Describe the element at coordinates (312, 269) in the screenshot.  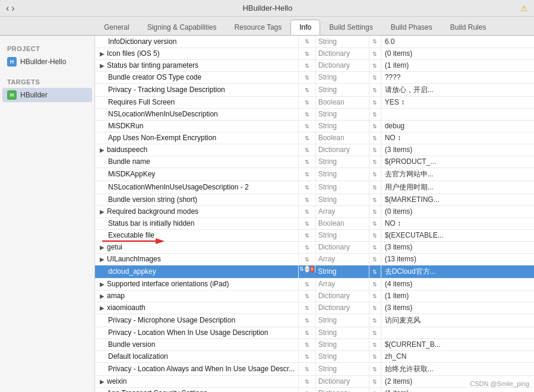
I see `remove-button: ×` at that location.